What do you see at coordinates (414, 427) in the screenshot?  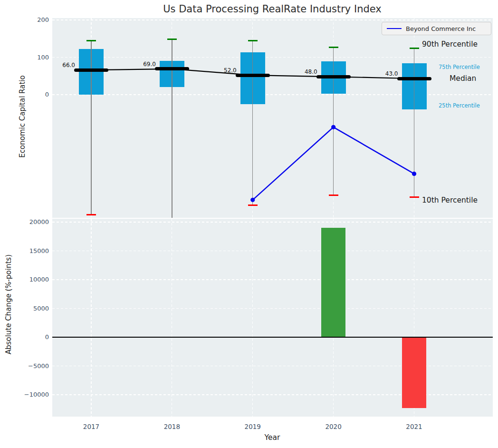 I see `x-tick-label: 2021` at bounding box center [414, 427].